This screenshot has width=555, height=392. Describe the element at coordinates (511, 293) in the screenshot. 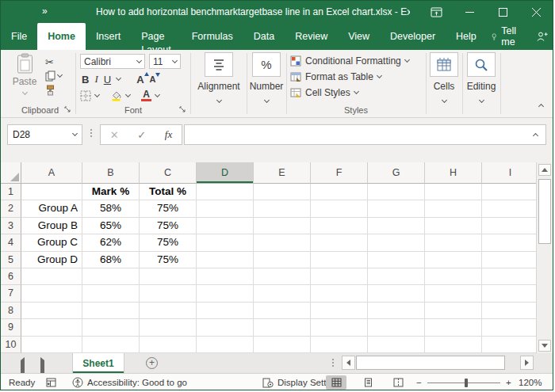

I see `cell-I7` at that location.